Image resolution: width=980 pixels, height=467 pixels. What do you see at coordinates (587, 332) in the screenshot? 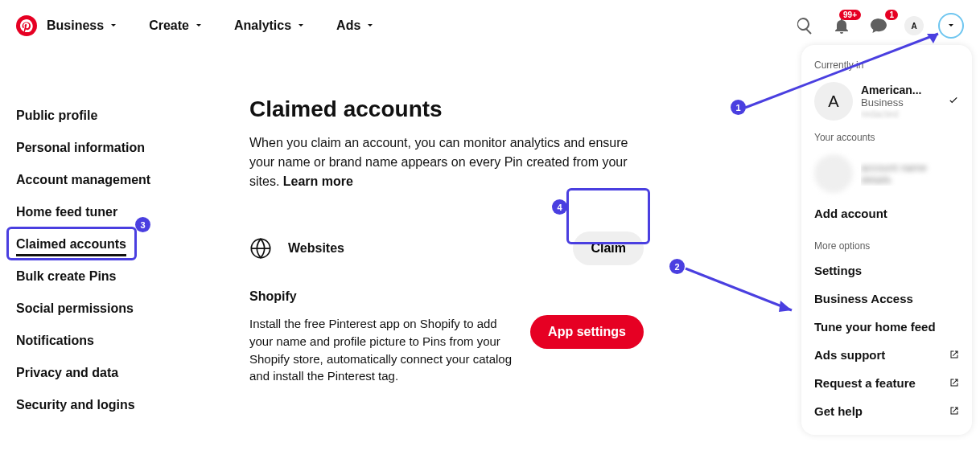
I see `app-settings-button: App settings` at bounding box center [587, 332].